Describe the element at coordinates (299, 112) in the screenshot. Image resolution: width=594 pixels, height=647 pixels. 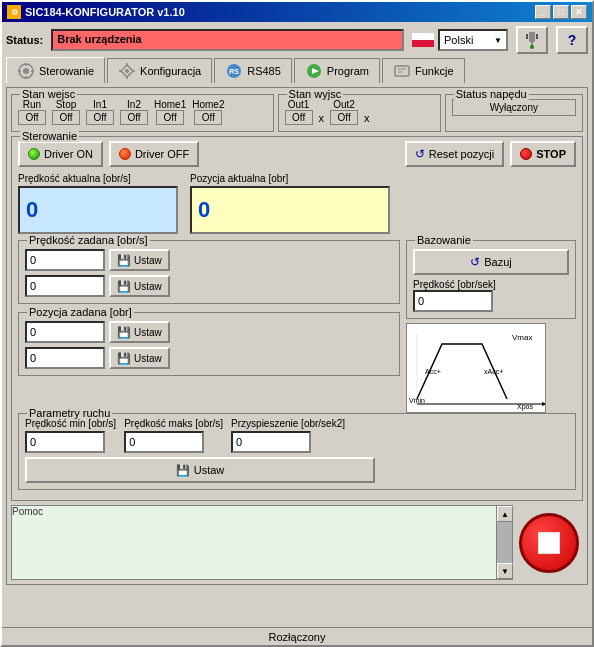
I see `stan-out1: Out1 Off` at that location.